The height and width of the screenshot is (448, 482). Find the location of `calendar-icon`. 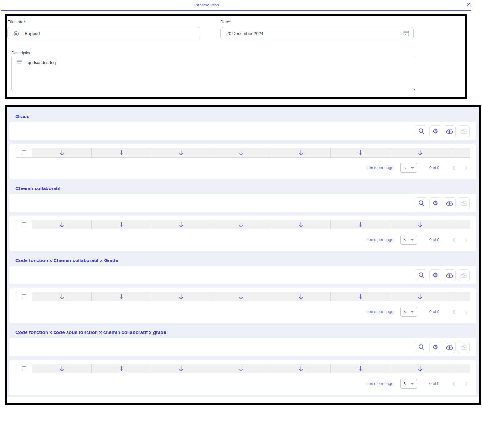

calendar-icon is located at coordinates (406, 34).